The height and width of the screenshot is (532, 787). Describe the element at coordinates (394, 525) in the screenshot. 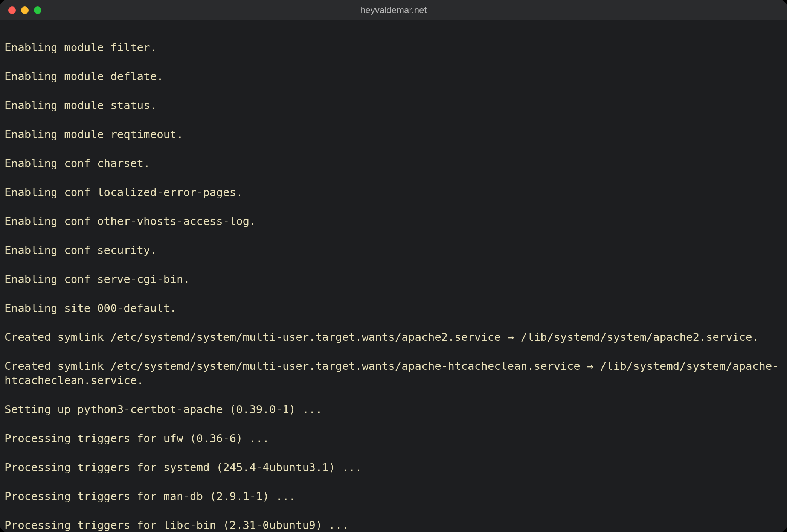

I see `output-line: Processing triggers for libc-bin (2.31-0…` at that location.